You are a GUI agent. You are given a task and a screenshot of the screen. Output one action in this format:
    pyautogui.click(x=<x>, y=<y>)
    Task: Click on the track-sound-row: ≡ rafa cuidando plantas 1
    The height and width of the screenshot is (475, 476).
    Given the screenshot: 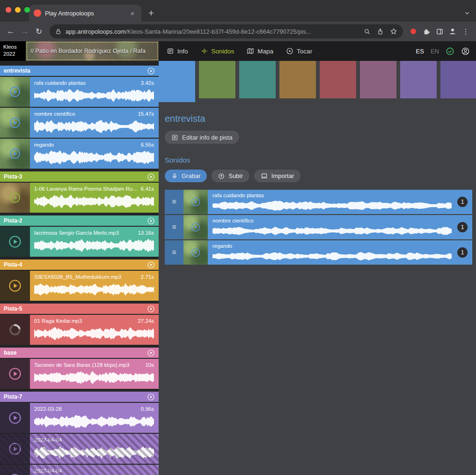 What is the action you would take?
    pyautogui.click(x=318, y=202)
    